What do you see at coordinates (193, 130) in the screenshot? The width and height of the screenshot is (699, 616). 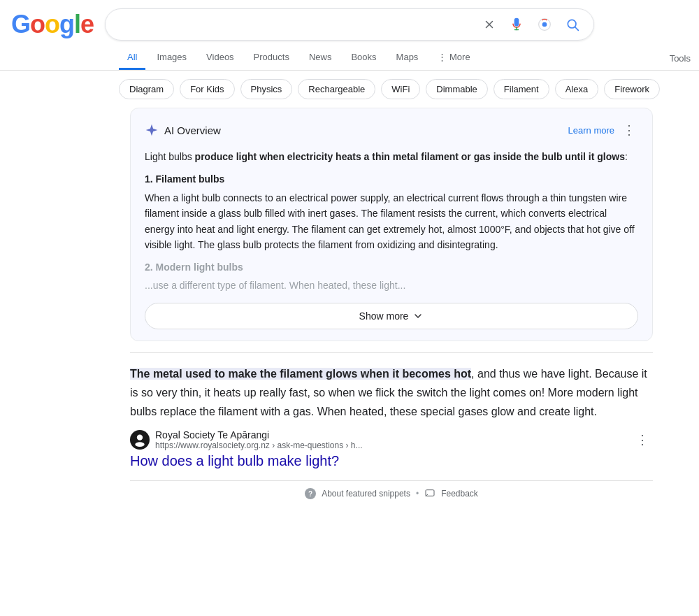 I see `ai-overview-title: AI Overview` at bounding box center [193, 130].